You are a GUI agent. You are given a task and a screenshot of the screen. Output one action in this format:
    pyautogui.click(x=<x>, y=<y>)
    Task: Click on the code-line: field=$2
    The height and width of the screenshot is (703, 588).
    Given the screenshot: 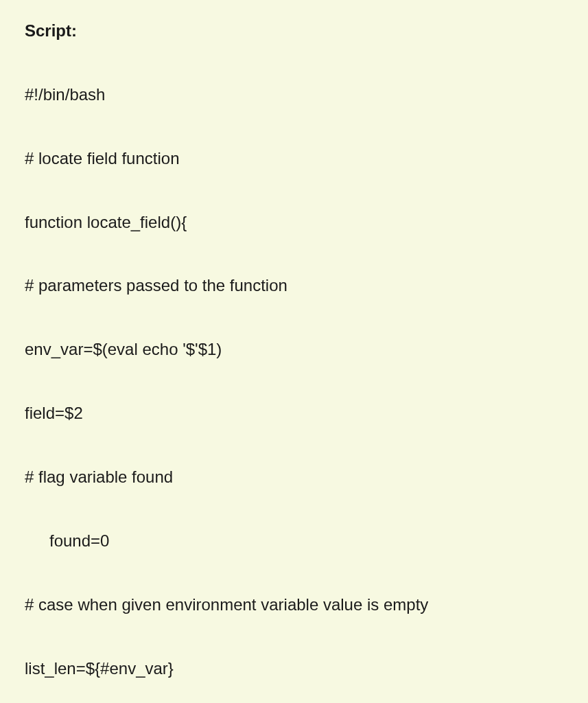 What is the action you would take?
    pyautogui.click(x=296, y=413)
    